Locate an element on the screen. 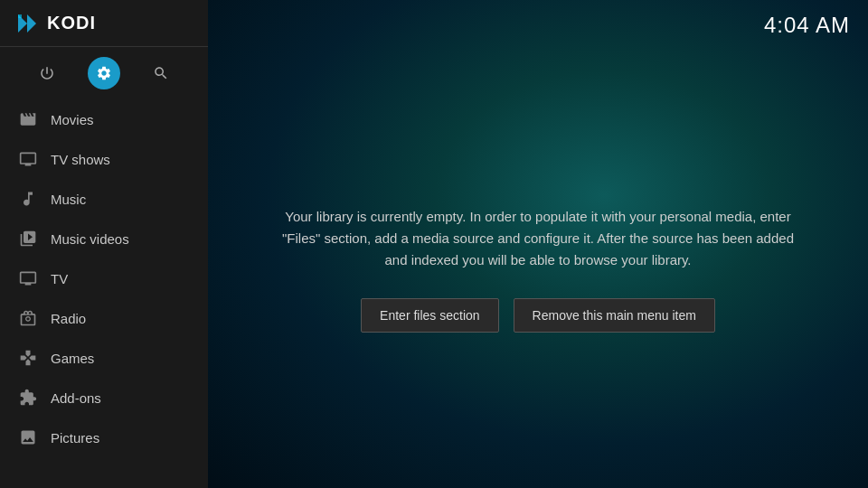  pictures-icon is located at coordinates (28, 437).